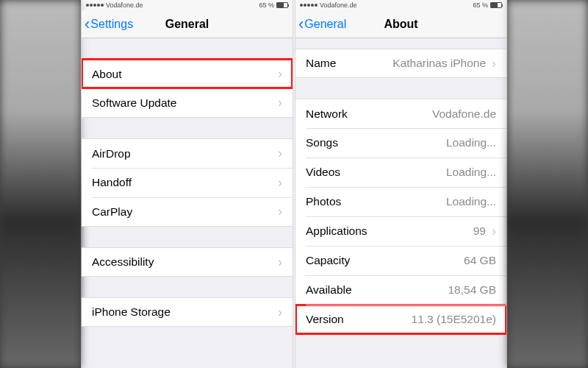  I want to click on row-value: 18,54 GB, so click(473, 290).